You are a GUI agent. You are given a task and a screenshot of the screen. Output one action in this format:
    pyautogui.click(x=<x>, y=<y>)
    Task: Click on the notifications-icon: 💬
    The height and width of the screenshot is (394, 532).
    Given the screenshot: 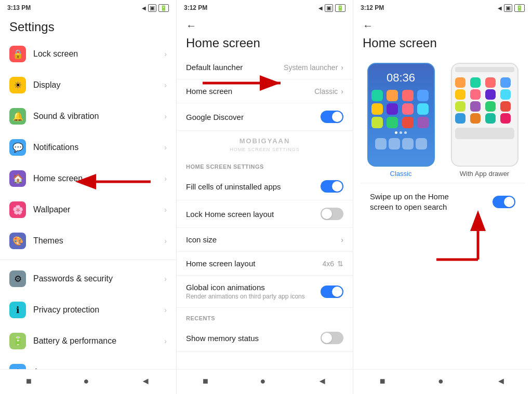 What is the action you would take?
    pyautogui.click(x=18, y=147)
    